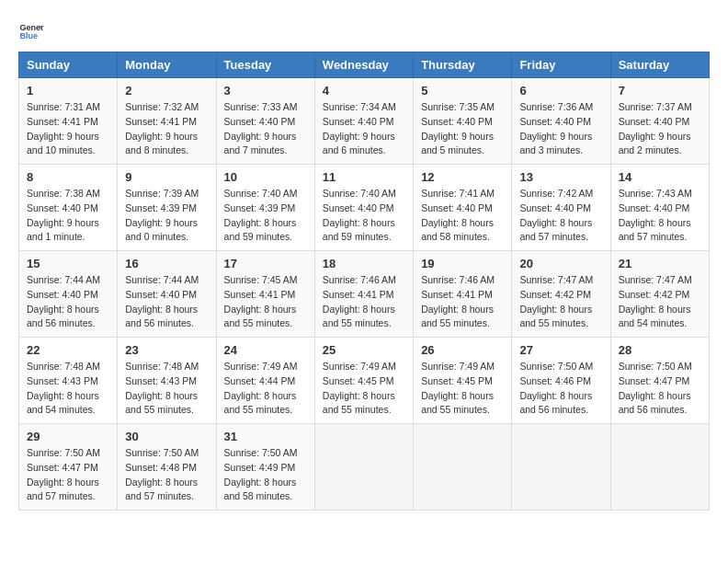 This screenshot has width=728, height=563. I want to click on day-number: 19, so click(462, 263).